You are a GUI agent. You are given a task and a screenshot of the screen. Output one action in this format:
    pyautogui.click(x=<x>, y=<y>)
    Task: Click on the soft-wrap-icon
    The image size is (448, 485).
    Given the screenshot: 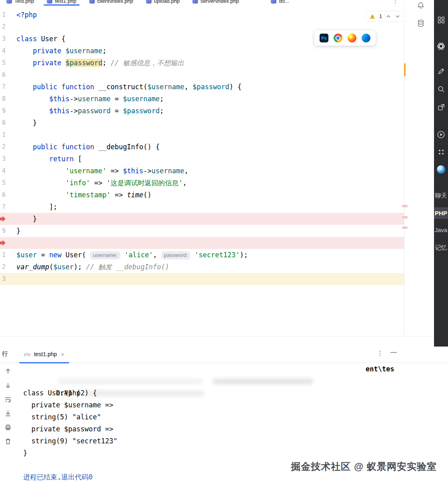 What is the action you would take?
    pyautogui.click(x=9, y=400)
    